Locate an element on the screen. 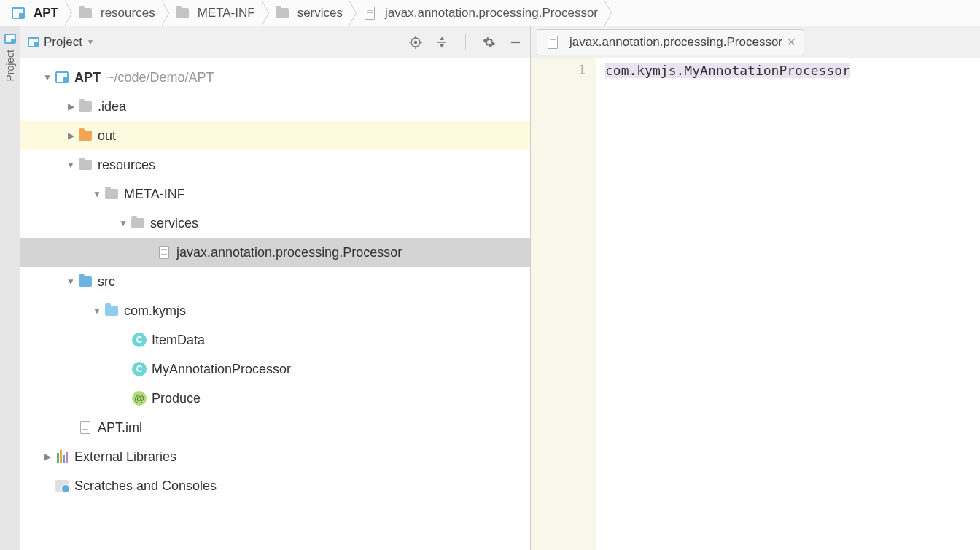  tree-label: .idea is located at coordinates (112, 106).